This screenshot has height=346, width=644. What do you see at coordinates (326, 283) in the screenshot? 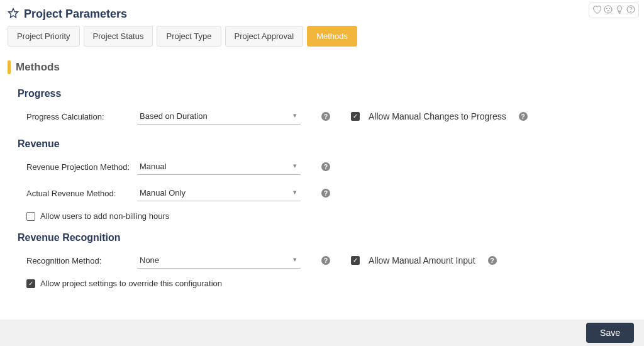
I see `row-override-config: Allow project settings to override this …` at bounding box center [326, 283].